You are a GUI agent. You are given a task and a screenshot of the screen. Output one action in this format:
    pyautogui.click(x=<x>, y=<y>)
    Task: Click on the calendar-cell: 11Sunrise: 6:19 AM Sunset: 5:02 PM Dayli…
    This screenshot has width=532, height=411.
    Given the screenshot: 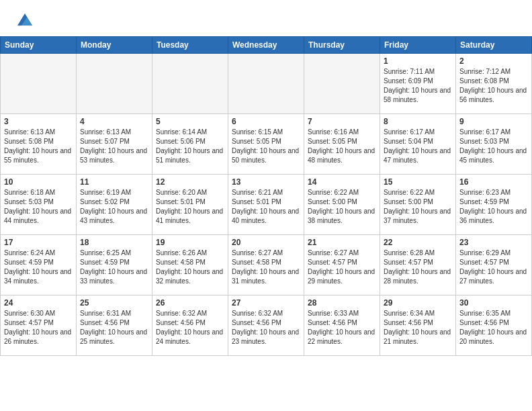 What is the action you would take?
    pyautogui.click(x=114, y=205)
    